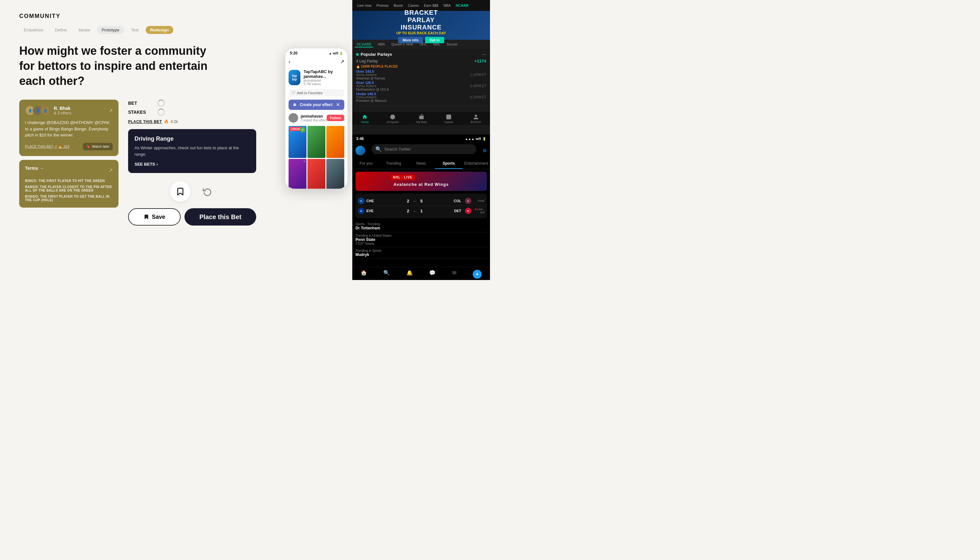 This screenshot has width=980, height=560. What do you see at coordinates (192, 164) in the screenshot?
I see `see-bets-link: SEE BETS ›` at bounding box center [192, 164].